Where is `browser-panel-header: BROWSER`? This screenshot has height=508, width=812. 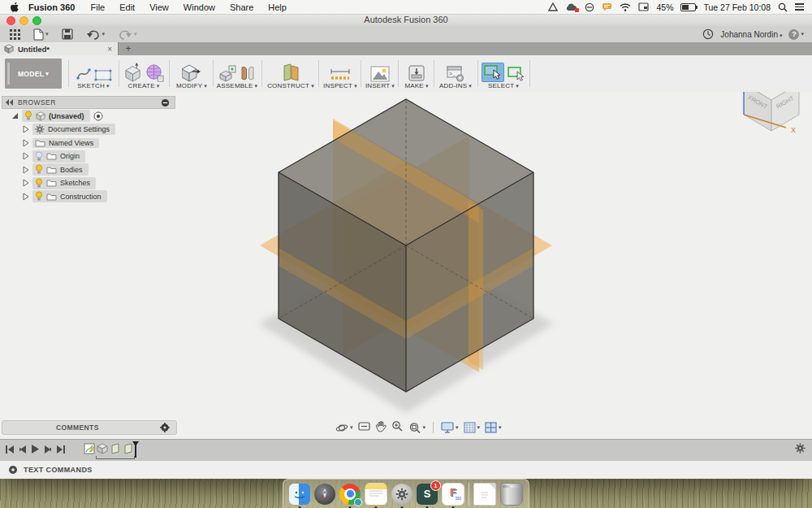
browser-panel-header: BROWSER is located at coordinates (89, 102).